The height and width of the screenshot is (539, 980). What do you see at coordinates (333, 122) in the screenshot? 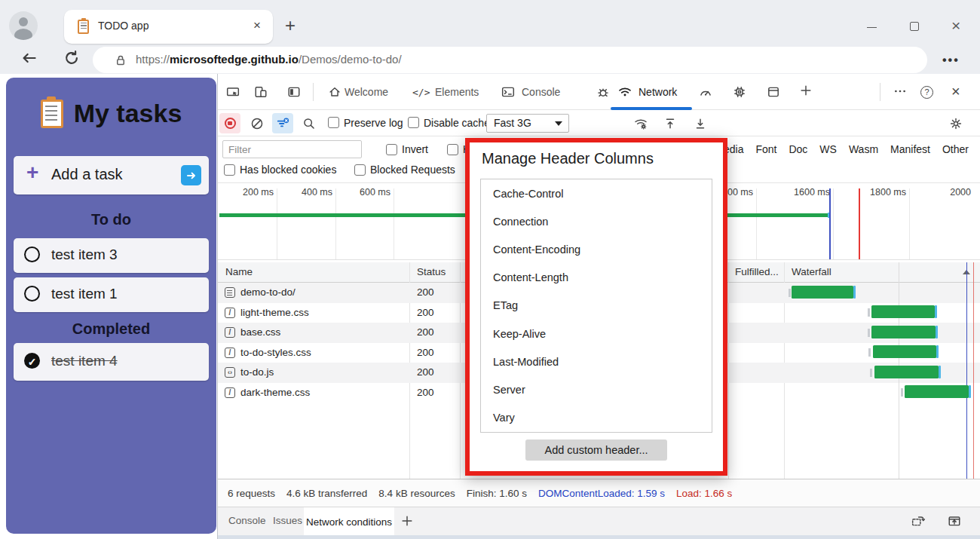
I see `preserve-log-checkbox` at bounding box center [333, 122].